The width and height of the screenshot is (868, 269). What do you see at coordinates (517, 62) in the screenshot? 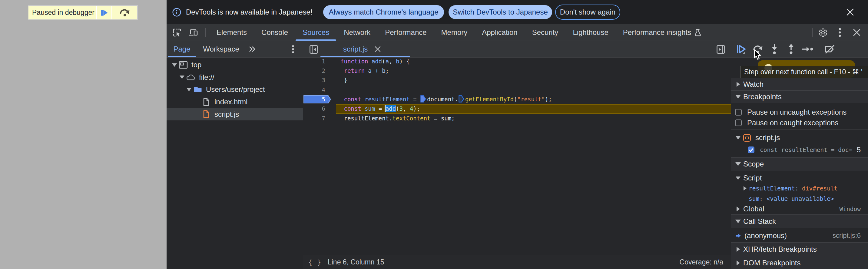
I see `code-line-1: 1 function add(a, b) {` at bounding box center [517, 62].